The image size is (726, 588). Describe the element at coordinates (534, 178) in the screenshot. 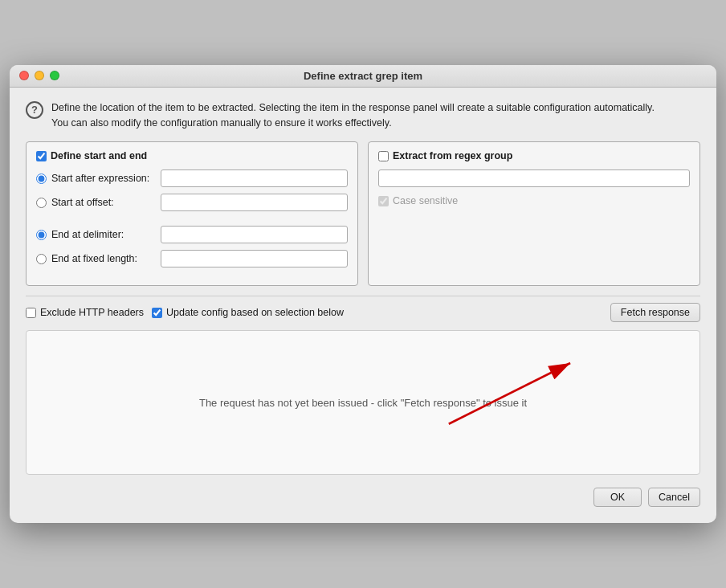

I see `regex-group-input` at that location.